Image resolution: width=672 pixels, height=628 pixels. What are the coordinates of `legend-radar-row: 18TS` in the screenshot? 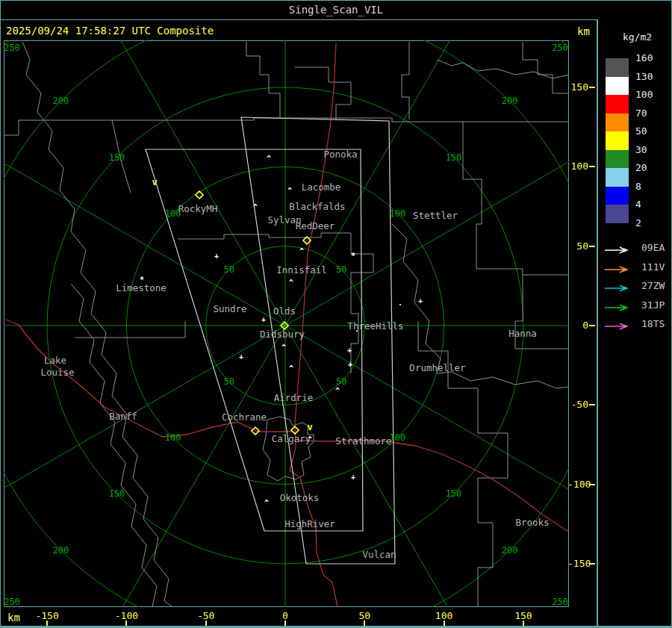 It's located at (618, 327).